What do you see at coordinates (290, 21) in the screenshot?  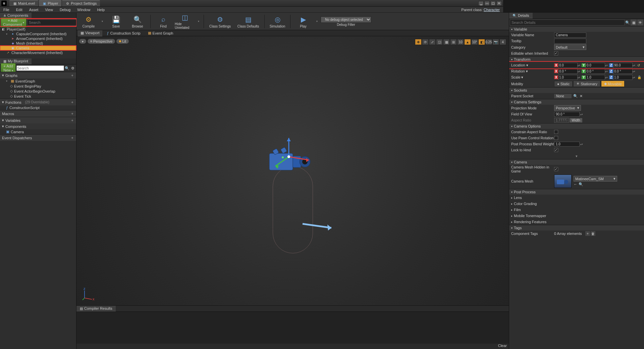 I see `main-toolbar: ⚙Compile ▾ 💾Save 🔍Browse ⌕Find ◫Hide Unr…` at bounding box center [290, 21].